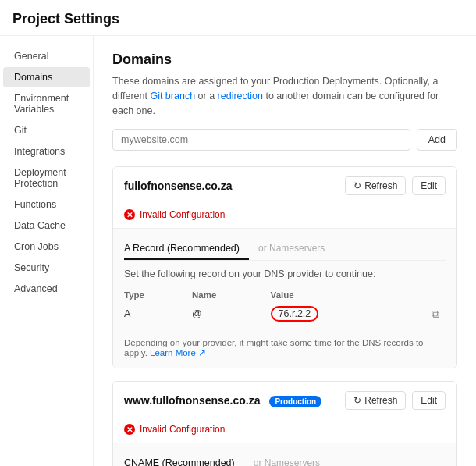  What do you see at coordinates (158, 295) in the screenshot?
I see `col-type-1: Type` at bounding box center [158, 295].